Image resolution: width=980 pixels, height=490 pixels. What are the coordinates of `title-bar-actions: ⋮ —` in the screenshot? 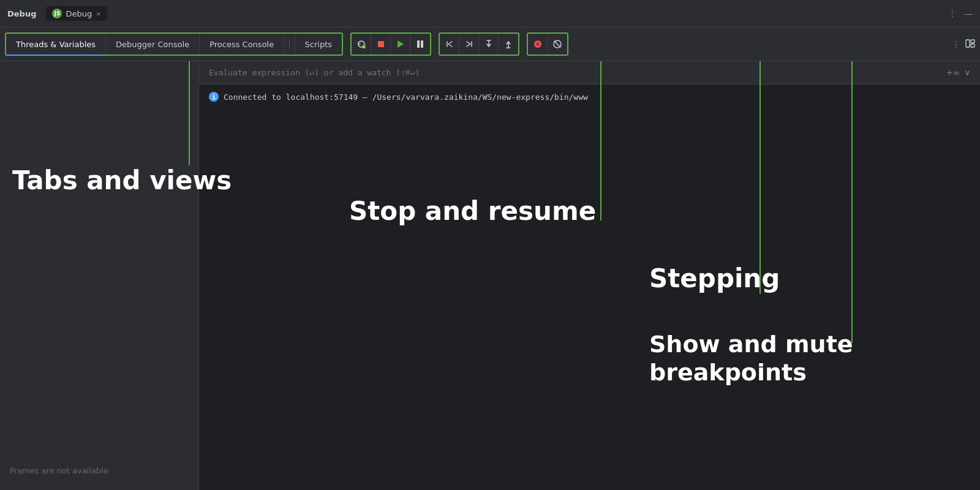 It's located at (960, 13).